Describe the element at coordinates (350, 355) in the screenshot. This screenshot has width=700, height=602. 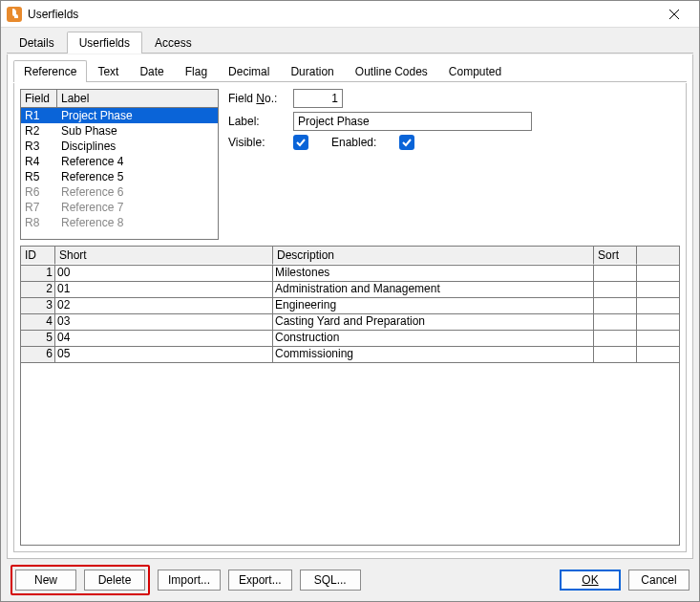
I see `table-row: 605Commissioning` at that location.